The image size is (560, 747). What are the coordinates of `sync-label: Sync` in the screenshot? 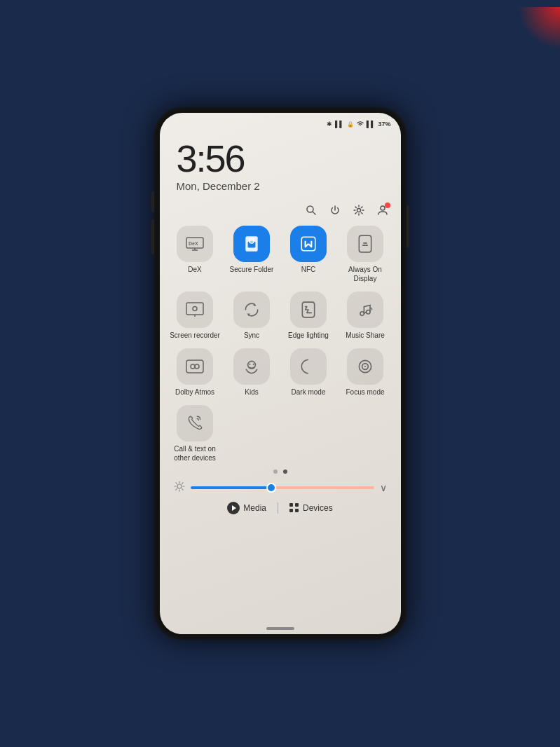 It's located at (252, 335).